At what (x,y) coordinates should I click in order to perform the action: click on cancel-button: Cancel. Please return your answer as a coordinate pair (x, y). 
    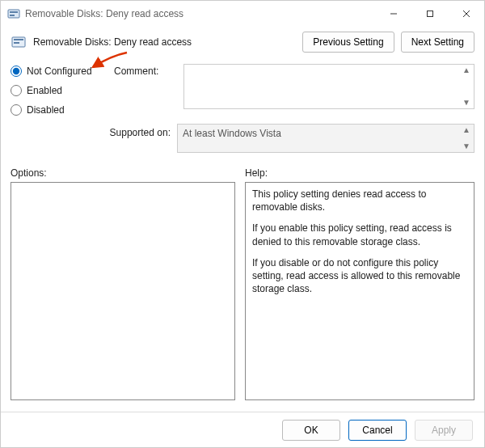
    Looking at the image, I should click on (377, 430).